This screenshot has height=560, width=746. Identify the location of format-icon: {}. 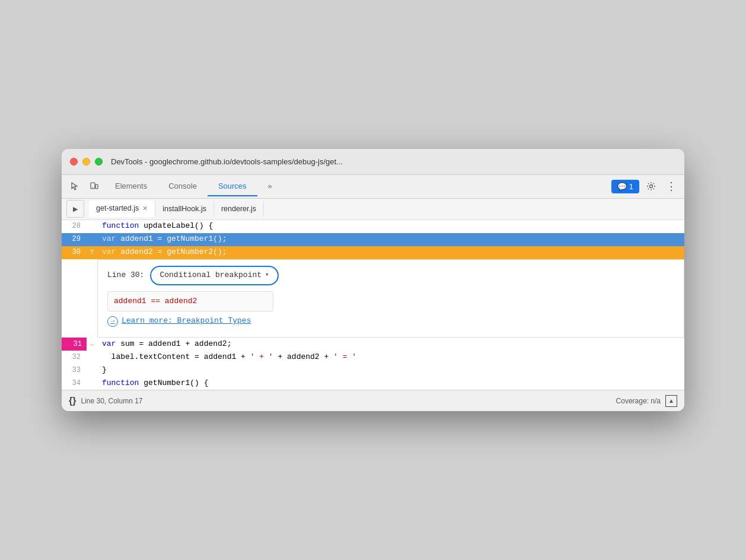
(72, 401).